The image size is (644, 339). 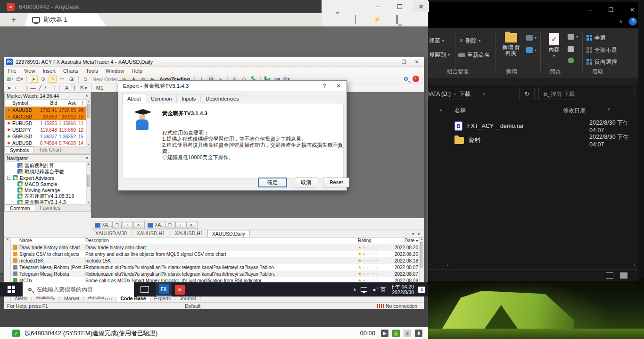 I want to click on network-icon, so click(x=364, y=289).